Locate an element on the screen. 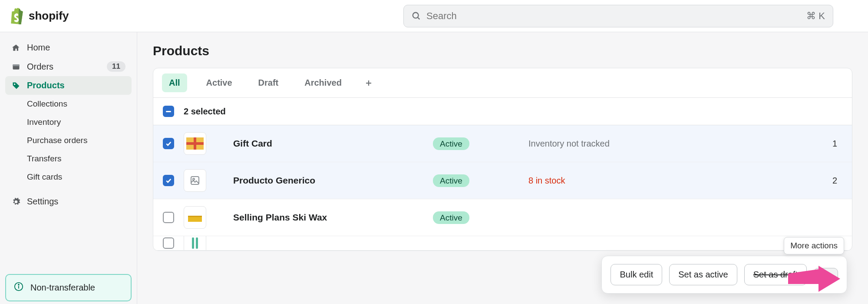 The width and height of the screenshot is (868, 304). callout-non-transferable: Non-transferable is located at coordinates (69, 288).